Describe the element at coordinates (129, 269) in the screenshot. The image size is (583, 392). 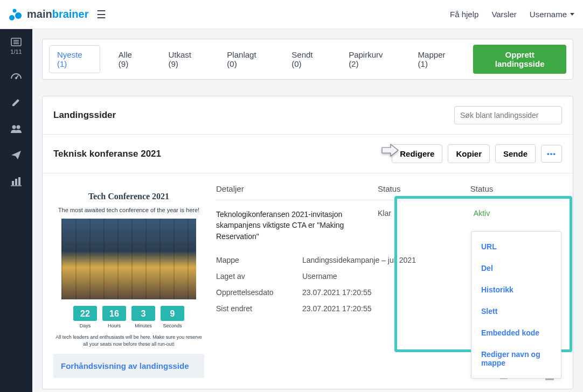
I see `preview-thumbnail: Tech Conference 2021 The most awaited te…` at that location.